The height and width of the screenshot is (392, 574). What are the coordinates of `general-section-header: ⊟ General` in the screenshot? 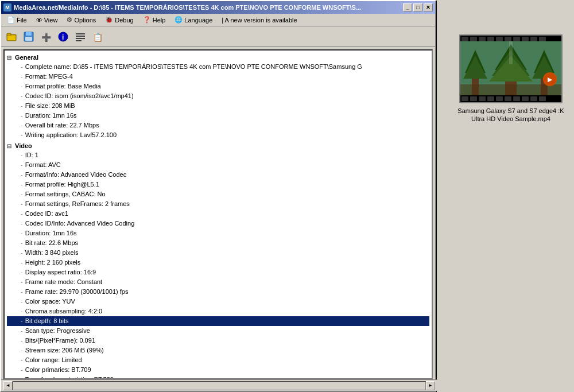 It's located at (218, 57).